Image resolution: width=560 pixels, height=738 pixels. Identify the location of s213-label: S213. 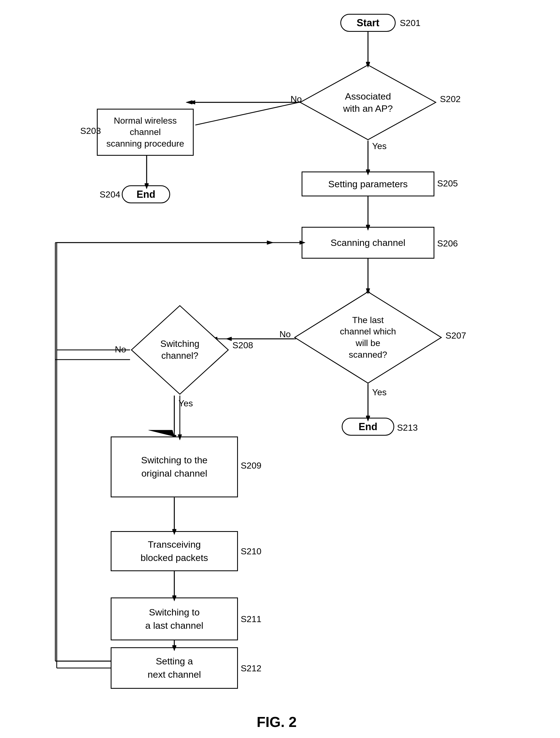
(407, 428).